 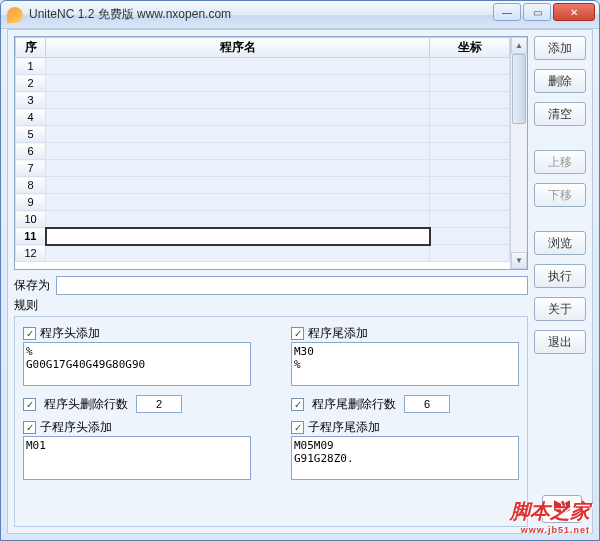 I want to click on head-del-input, so click(x=159, y=404).